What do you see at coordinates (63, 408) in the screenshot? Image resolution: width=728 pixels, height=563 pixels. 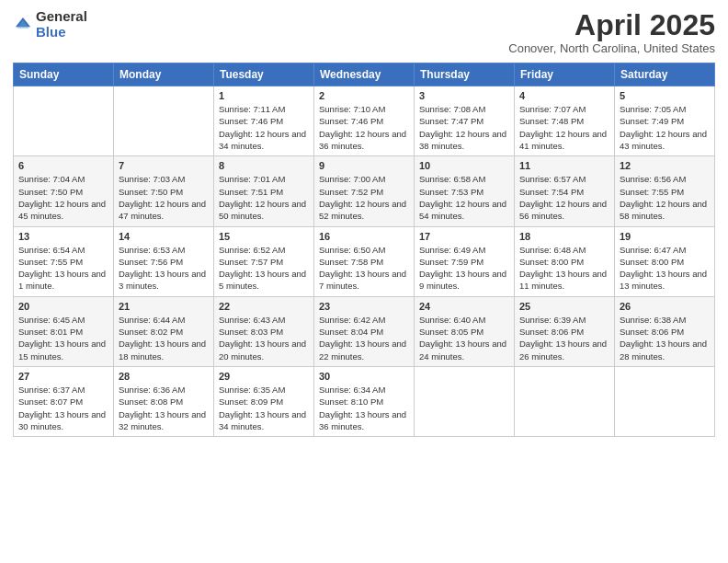 I see `day-info: Sunrise: 6:37 AMSunset: 8:07 PMDaylight:…` at bounding box center [63, 408].